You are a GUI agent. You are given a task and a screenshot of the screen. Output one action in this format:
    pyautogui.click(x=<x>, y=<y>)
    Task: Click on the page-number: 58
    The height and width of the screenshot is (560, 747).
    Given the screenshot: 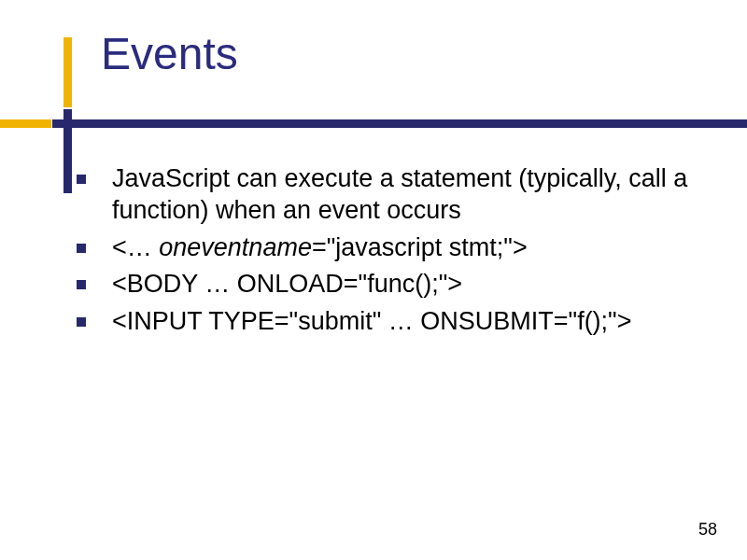 What is the action you would take?
    pyautogui.click(x=708, y=530)
    